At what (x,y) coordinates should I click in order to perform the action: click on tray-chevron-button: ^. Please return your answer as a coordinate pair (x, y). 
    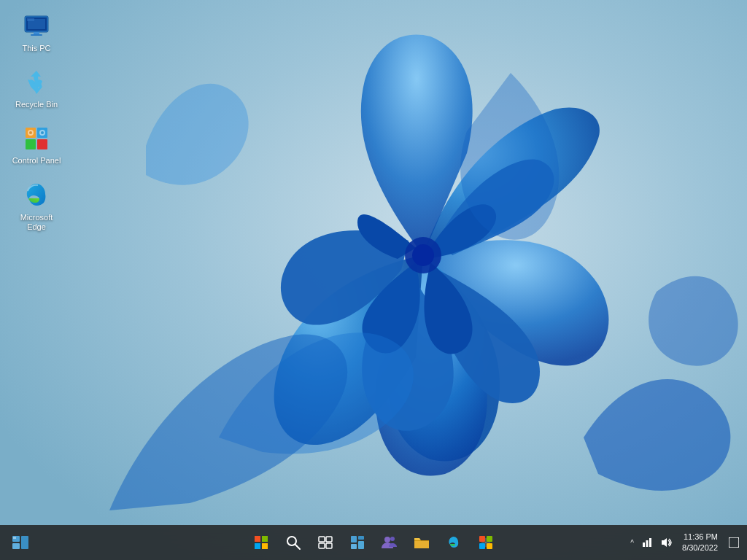
    Looking at the image, I should click on (632, 542).